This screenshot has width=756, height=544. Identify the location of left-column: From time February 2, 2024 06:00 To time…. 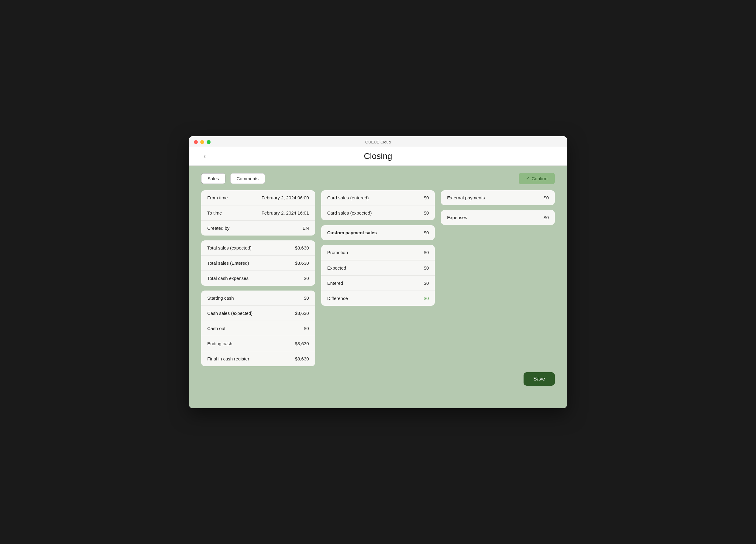
(258, 278).